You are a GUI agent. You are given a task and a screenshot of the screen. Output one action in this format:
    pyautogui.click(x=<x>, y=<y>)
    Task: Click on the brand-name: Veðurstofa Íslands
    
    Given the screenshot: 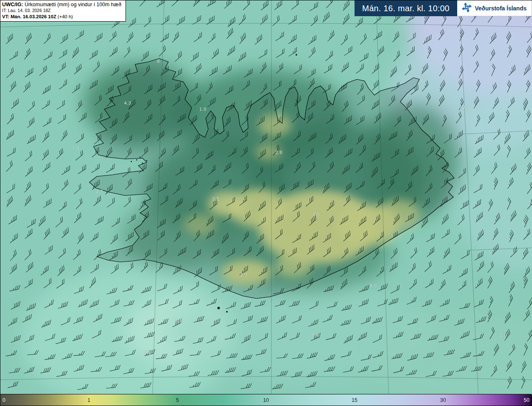 What is the action you would take?
    pyautogui.click(x=501, y=8)
    